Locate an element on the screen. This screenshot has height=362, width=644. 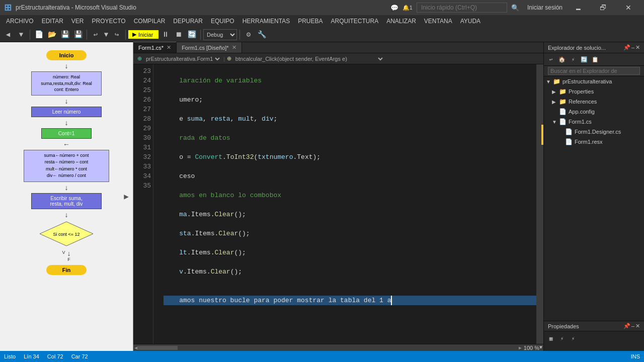
scroll-track is located at coordinates (328, 348).